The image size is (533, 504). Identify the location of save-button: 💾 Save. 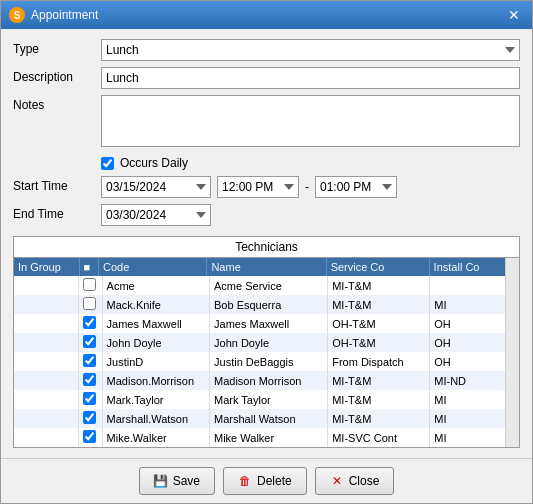
(177, 481).